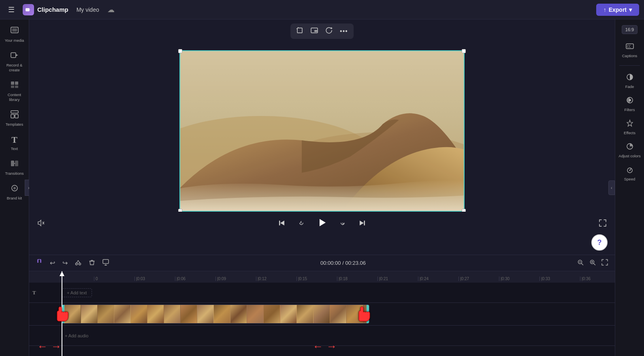  I want to click on text-track: T + Add text, so click(322, 293).